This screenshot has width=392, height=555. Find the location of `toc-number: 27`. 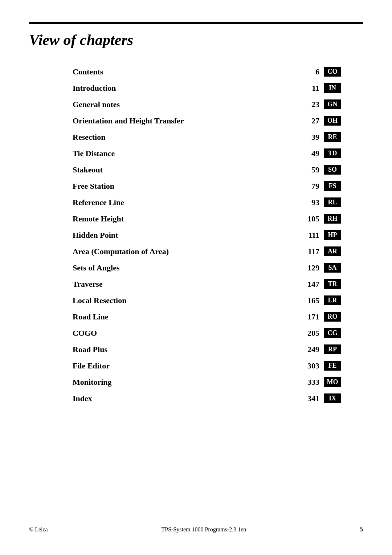

toc-number: 27 is located at coordinates (311, 121).